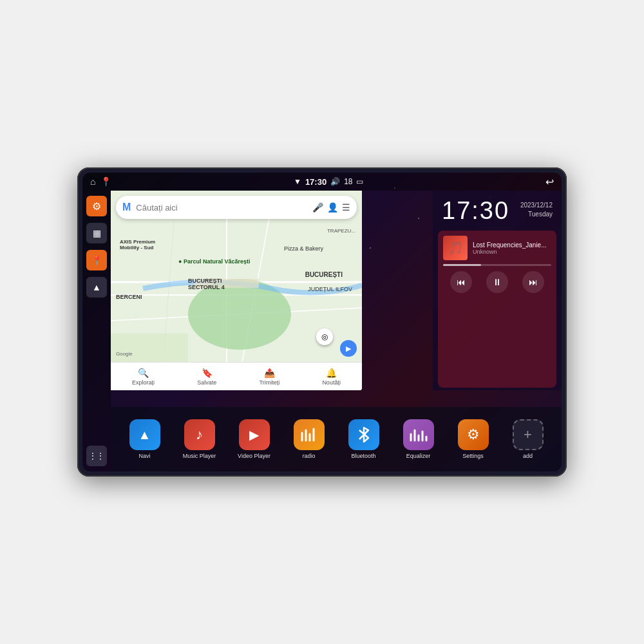 This screenshot has height=644, width=644. Describe the element at coordinates (304, 249) in the screenshot. I see `map-label-pizza: Pizza & Bakery` at that location.